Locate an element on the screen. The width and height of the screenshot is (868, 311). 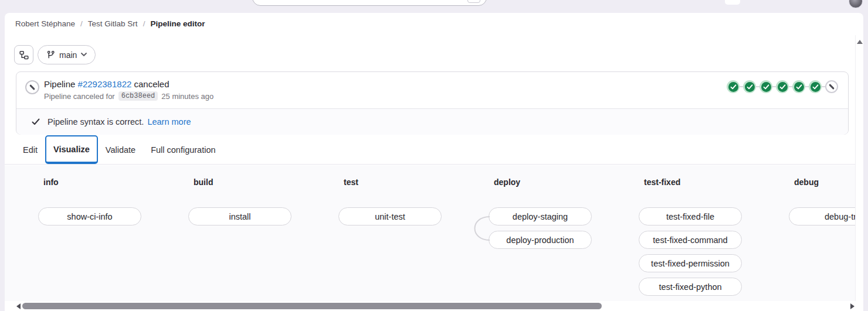
stage-label: test is located at coordinates (393, 182).